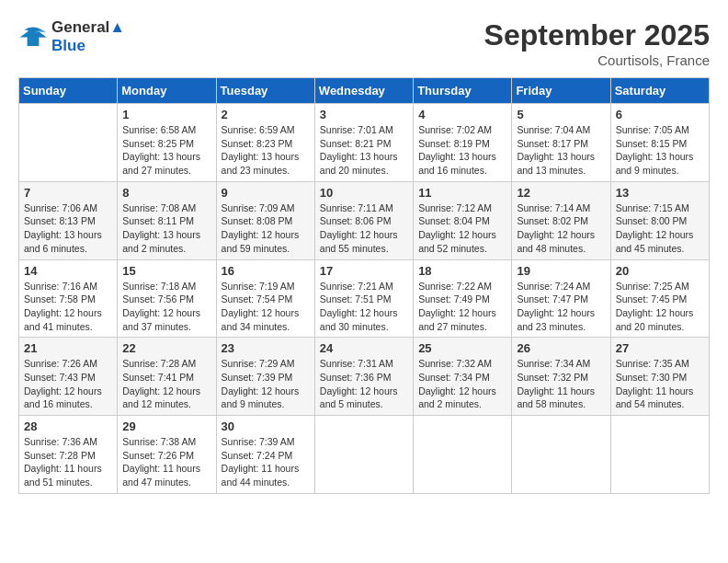 The image size is (728, 563). What do you see at coordinates (266, 377) in the screenshot?
I see `sunset-text: Sunset: 7:39 PM` at bounding box center [266, 377].